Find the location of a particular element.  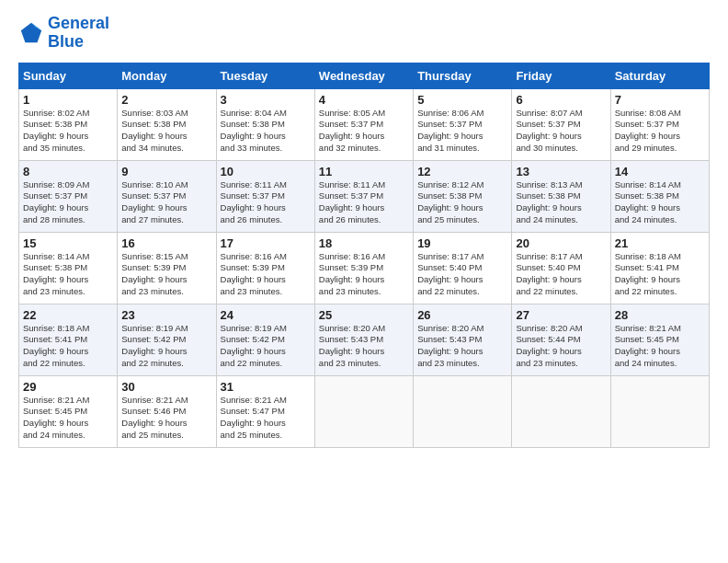

logo-text: General Blue is located at coordinates (79, 33).